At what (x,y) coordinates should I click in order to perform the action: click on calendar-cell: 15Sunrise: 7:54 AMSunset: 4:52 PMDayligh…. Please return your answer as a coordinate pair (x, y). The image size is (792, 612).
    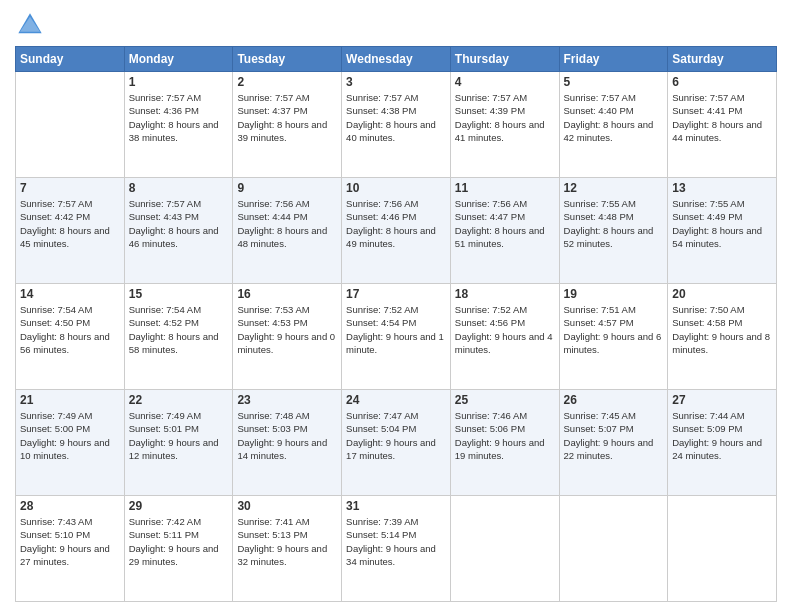
    Looking at the image, I should click on (178, 337).